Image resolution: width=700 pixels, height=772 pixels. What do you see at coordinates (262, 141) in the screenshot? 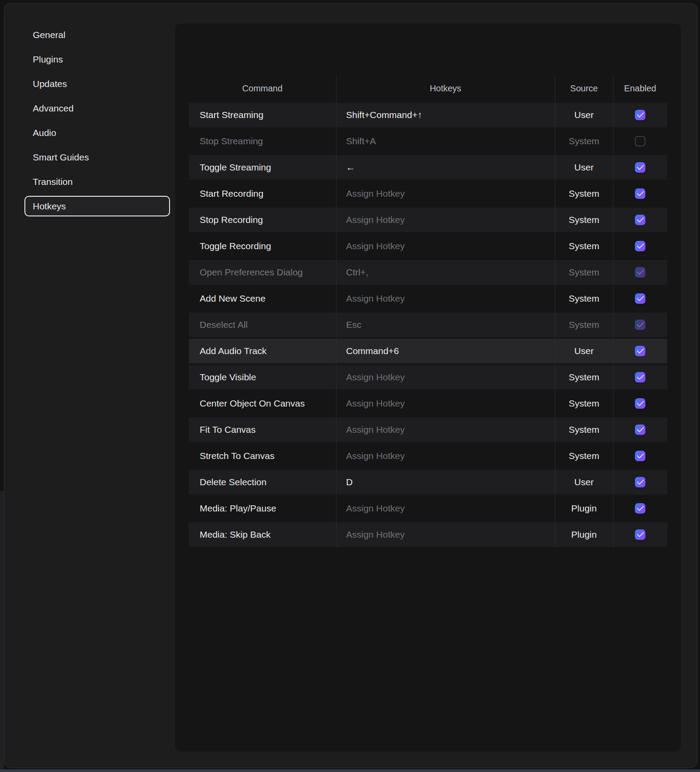
I see `command-cell: Stop Streaming` at bounding box center [262, 141].